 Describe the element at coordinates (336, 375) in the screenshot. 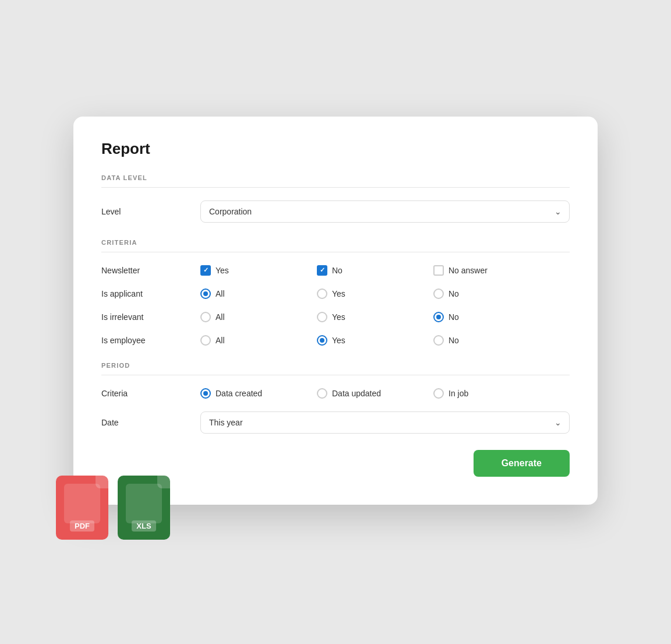

I see `divider-period` at that location.